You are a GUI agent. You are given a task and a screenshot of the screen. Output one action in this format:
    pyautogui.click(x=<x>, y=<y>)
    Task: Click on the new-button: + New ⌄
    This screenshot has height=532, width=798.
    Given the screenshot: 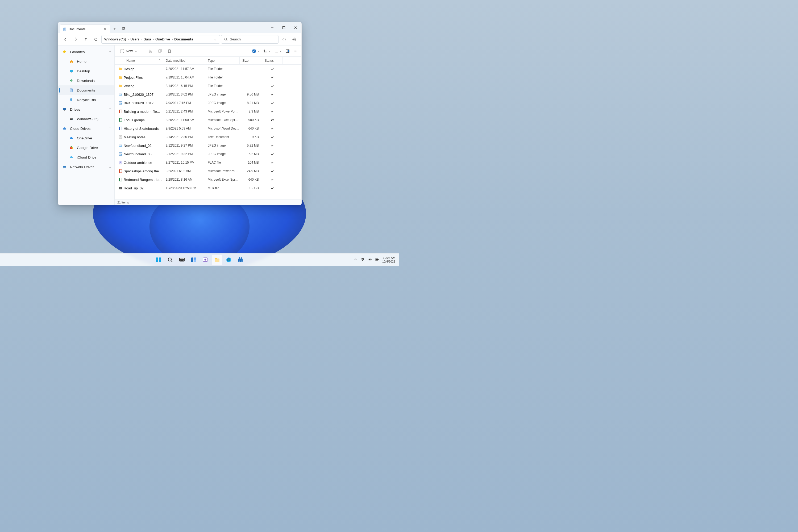 What is the action you would take?
    pyautogui.click(x=129, y=51)
    